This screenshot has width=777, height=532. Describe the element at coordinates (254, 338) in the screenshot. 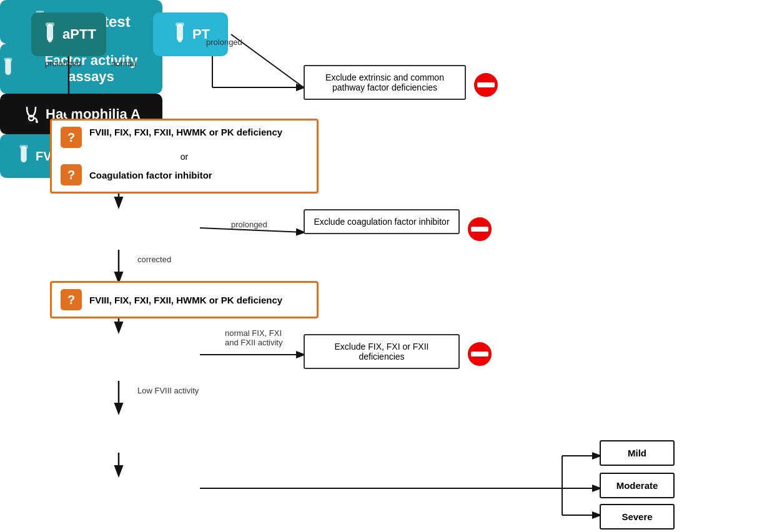

I see `normal-fix-label: normal FIX, FXI and FXII activity` at that location.